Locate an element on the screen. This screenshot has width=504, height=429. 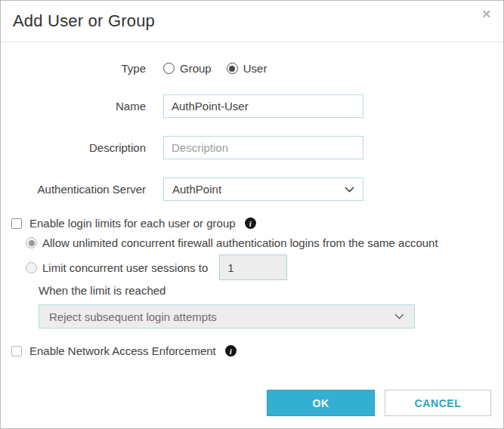
network-access-enforcement-label: Enable Network Access Enforcement is located at coordinates (122, 350).